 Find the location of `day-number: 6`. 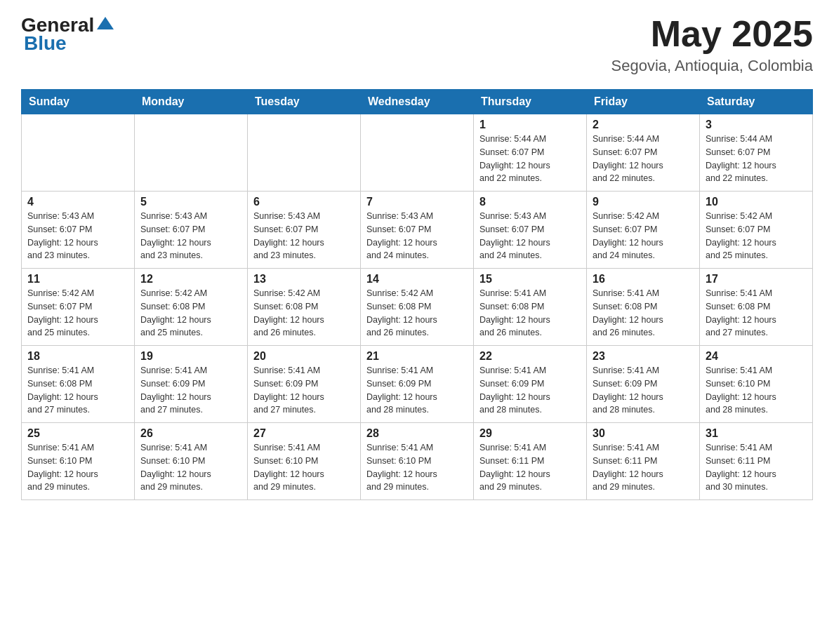

day-number: 6 is located at coordinates (304, 202).